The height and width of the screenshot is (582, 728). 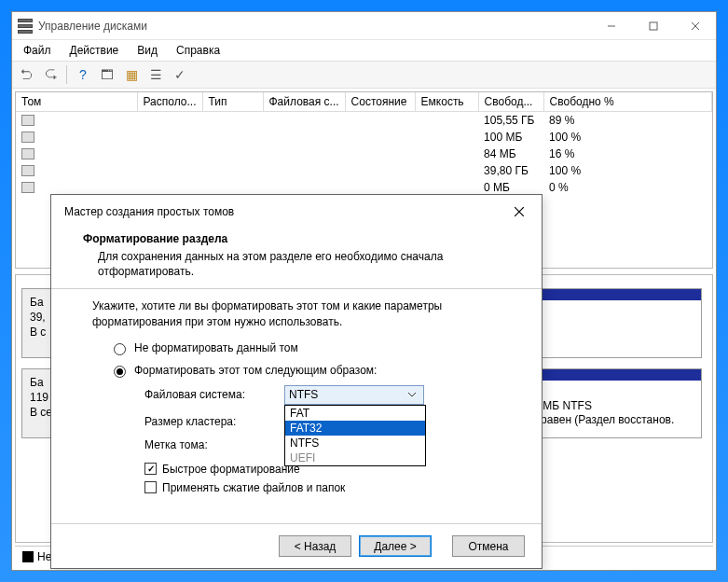 What do you see at coordinates (149, 212) in the screenshot?
I see `dialog-title: Мастер создания простых томов` at bounding box center [149, 212].